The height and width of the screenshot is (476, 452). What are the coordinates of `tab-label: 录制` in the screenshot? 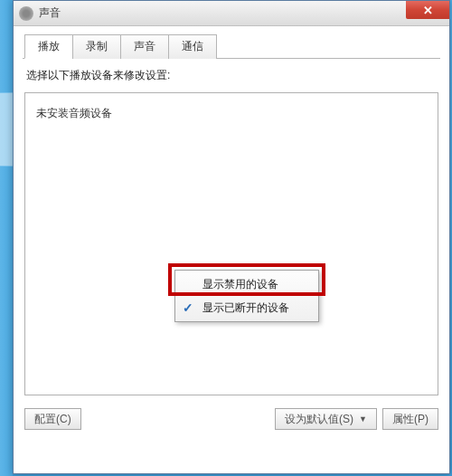 It's located at (97, 46).